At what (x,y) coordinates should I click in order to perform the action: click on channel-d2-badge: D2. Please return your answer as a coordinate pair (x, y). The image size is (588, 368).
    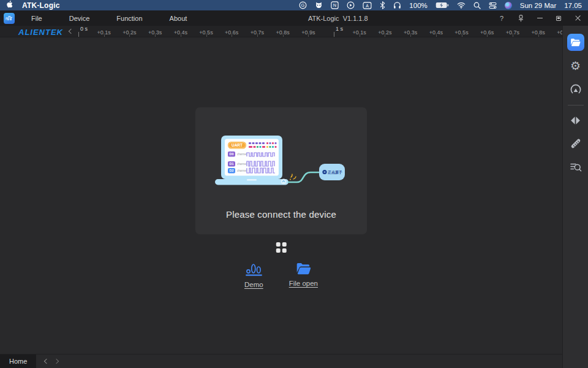
    Looking at the image, I should click on (232, 171).